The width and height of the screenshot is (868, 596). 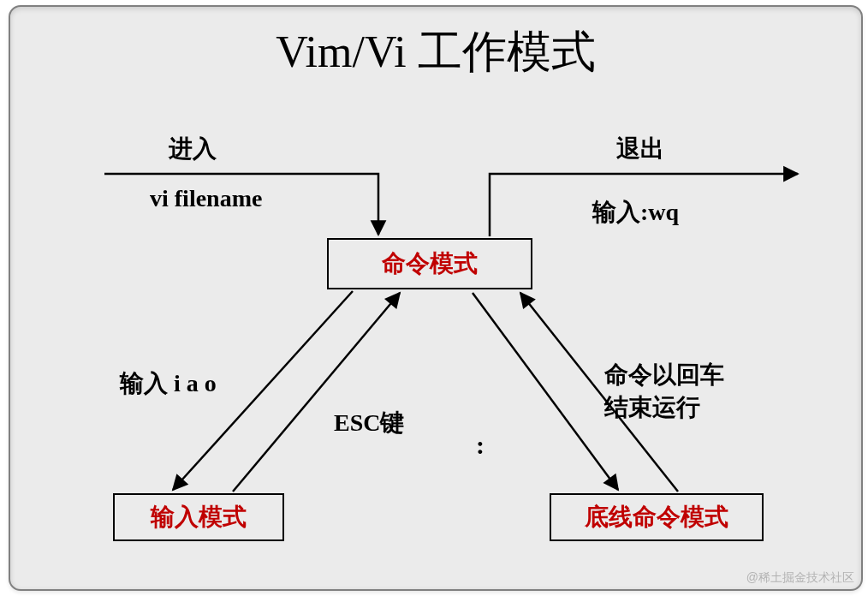 What do you see at coordinates (436, 52) in the screenshot?
I see `diagram-title: Vim/Vi 工作模式` at bounding box center [436, 52].